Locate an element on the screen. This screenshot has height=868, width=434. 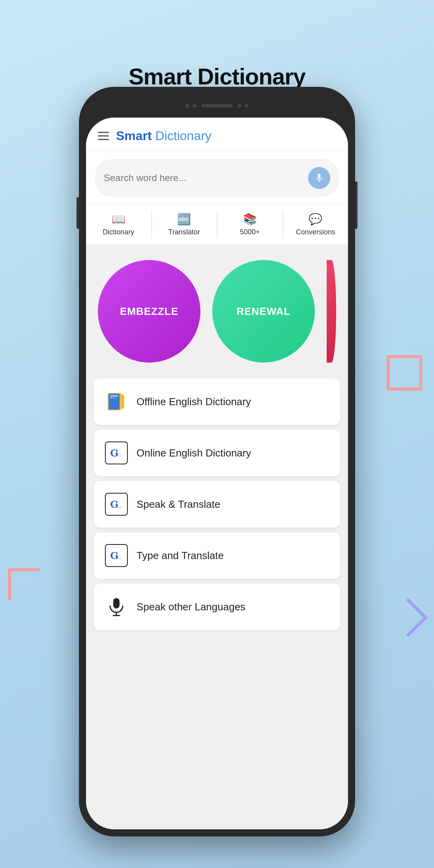
app-title-light: Dictionary is located at coordinates (181, 136).